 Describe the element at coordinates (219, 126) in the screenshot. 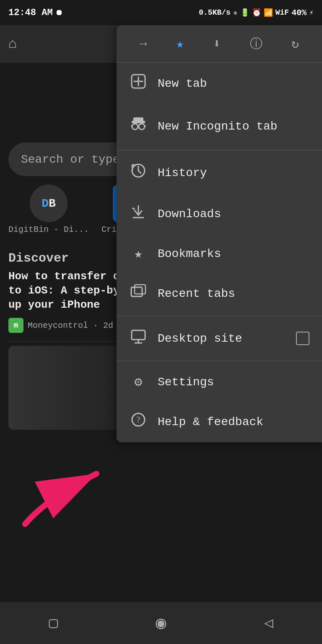

I see `menu-item-new-incognito-tab: New Incognito tab` at that location.